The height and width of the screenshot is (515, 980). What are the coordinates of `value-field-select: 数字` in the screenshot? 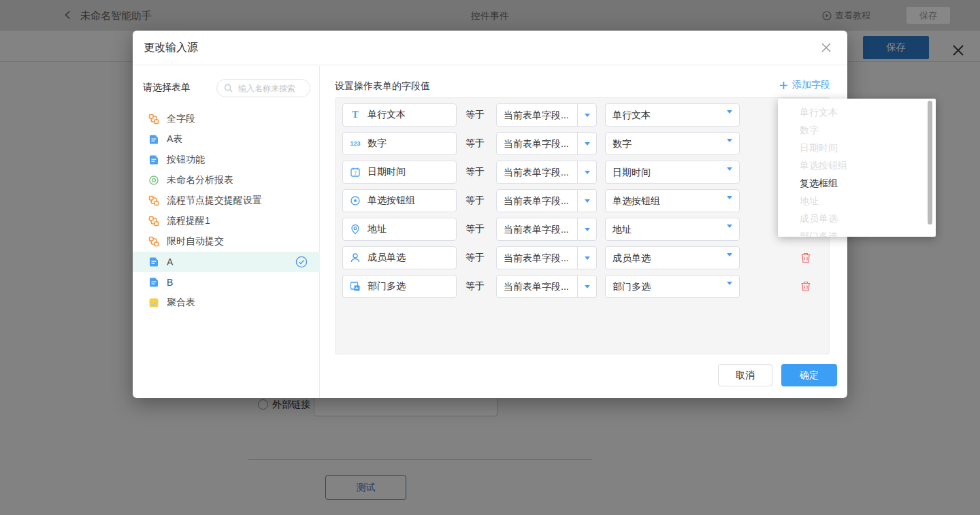 It's located at (672, 144).